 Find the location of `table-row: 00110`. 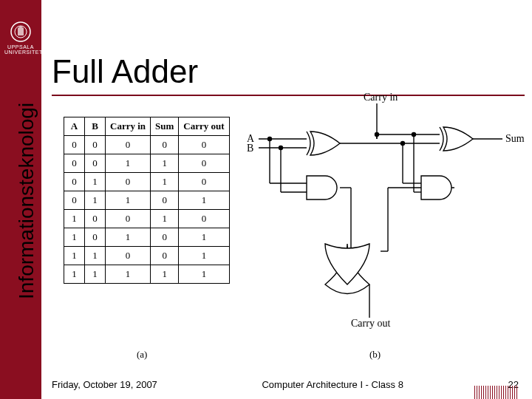

table-row: 00110 is located at coordinates (147, 164).